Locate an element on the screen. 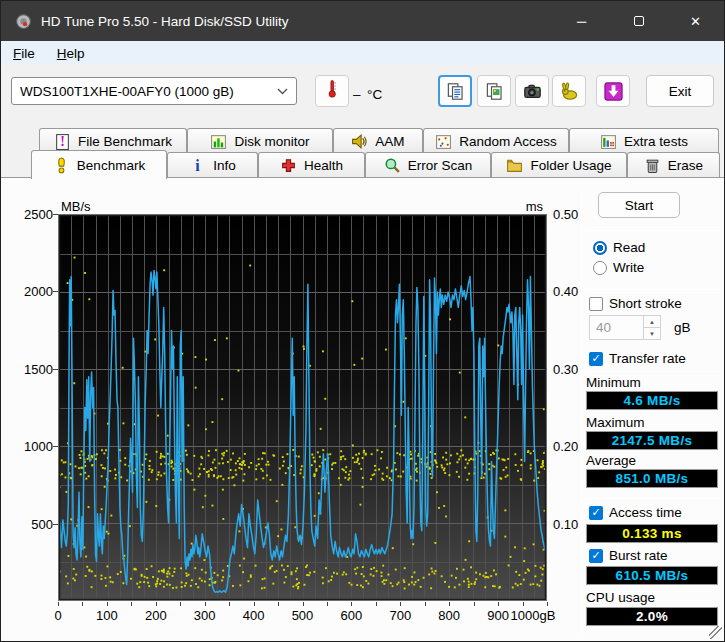 The height and width of the screenshot is (642, 725). average-label: Average is located at coordinates (611, 460).